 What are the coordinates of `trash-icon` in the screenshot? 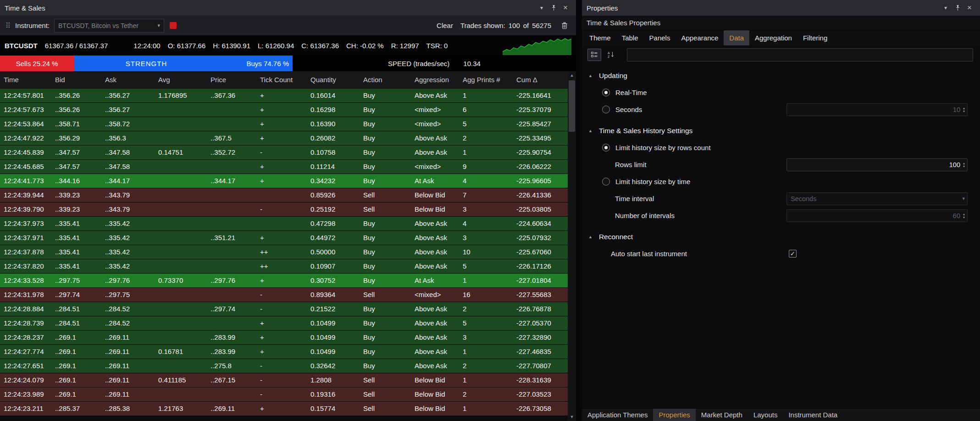 It's located at (565, 26).